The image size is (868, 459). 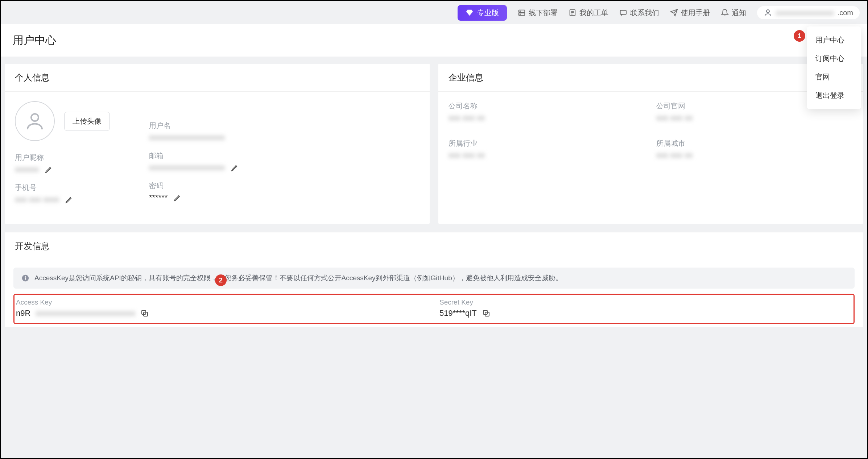 I want to click on diamond-icon, so click(x=470, y=13).